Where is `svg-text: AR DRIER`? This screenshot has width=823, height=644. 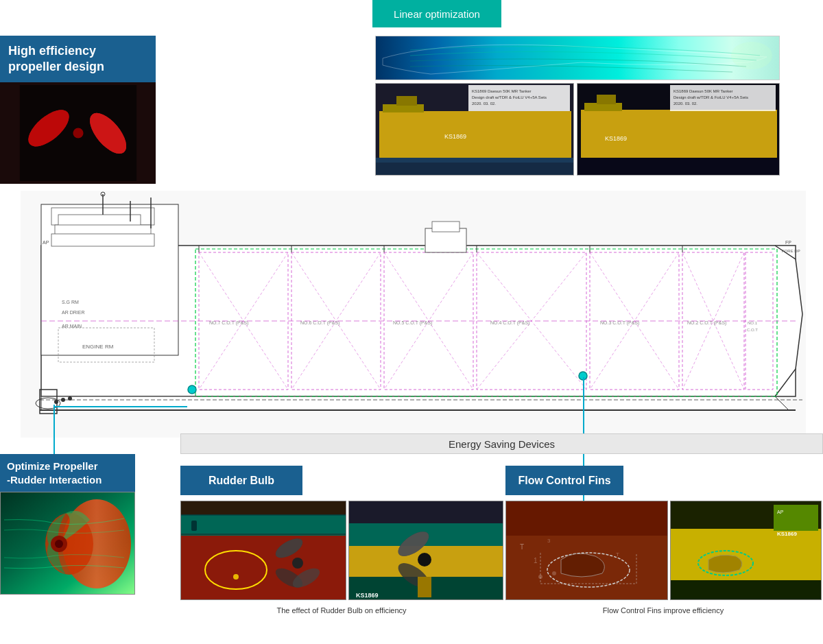 svg-text: AR DRIER is located at coordinates (73, 313).